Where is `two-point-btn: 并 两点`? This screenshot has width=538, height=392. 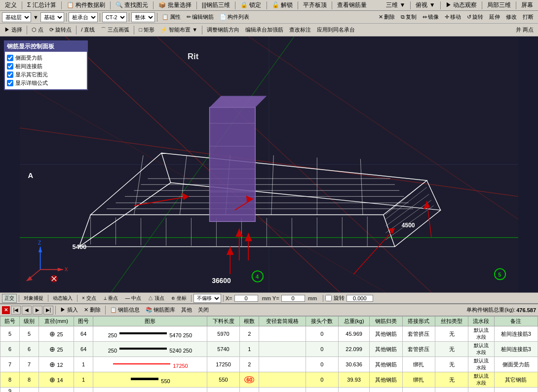 two-point-btn: 并 两点 is located at coordinates (525, 30).